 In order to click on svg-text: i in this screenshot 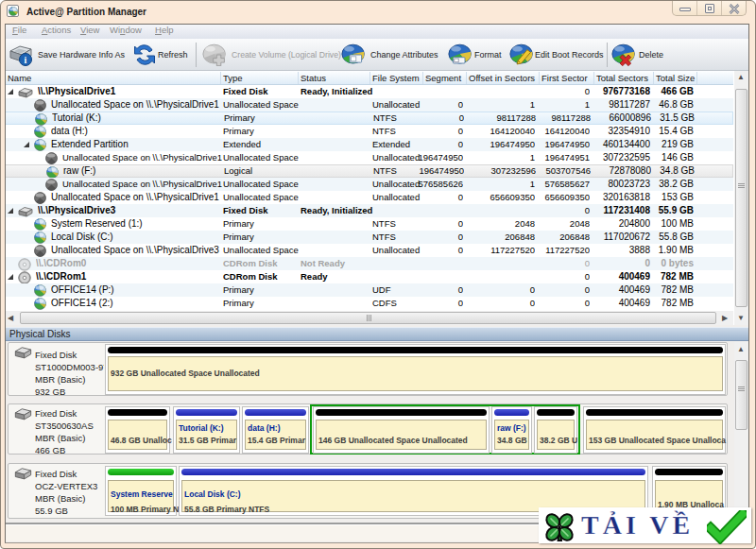, I will do `click(26, 60)`.